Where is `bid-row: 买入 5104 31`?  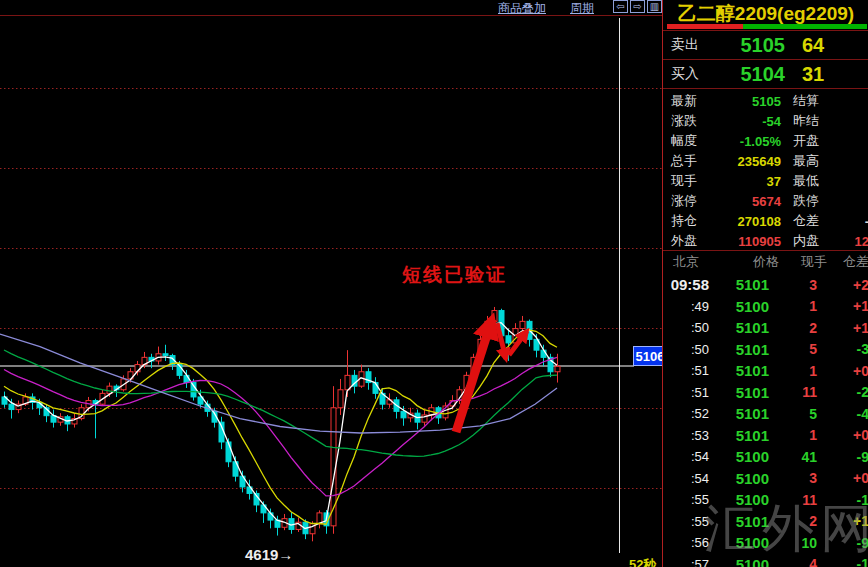
bid-row: 买入 5104 31 is located at coordinates (766, 74).